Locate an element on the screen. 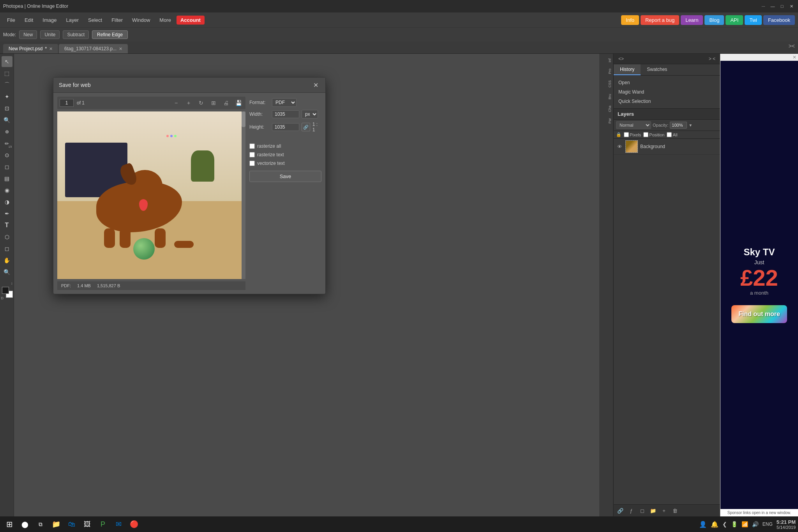  layers-mask-btn: ◻ is located at coordinates (642, 511).